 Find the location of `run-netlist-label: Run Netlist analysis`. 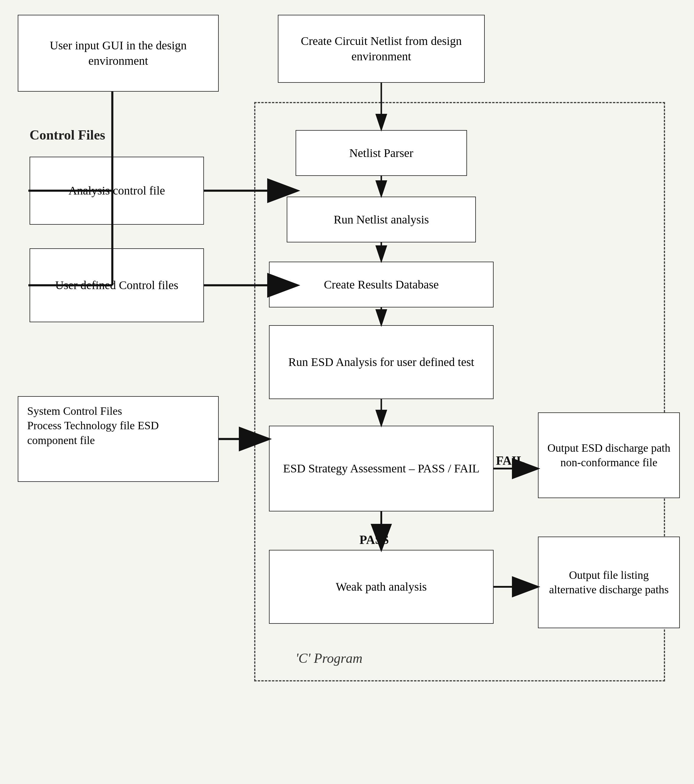

run-netlist-label: Run Netlist analysis is located at coordinates (381, 220).